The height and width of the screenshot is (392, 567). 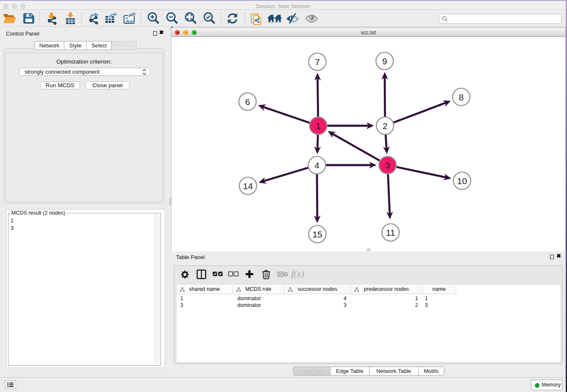 What do you see at coordinates (388, 165) in the screenshot?
I see `svg-text: 3` at bounding box center [388, 165].